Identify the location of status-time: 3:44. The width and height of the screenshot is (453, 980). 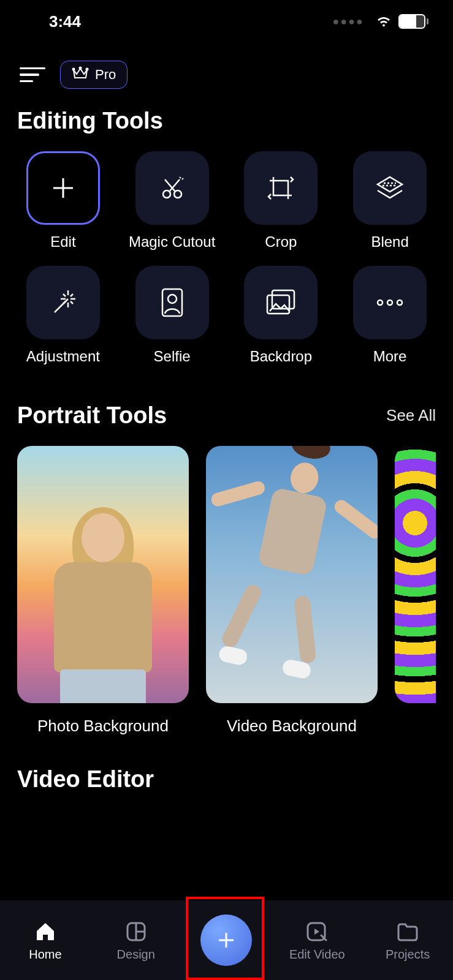
(65, 22).